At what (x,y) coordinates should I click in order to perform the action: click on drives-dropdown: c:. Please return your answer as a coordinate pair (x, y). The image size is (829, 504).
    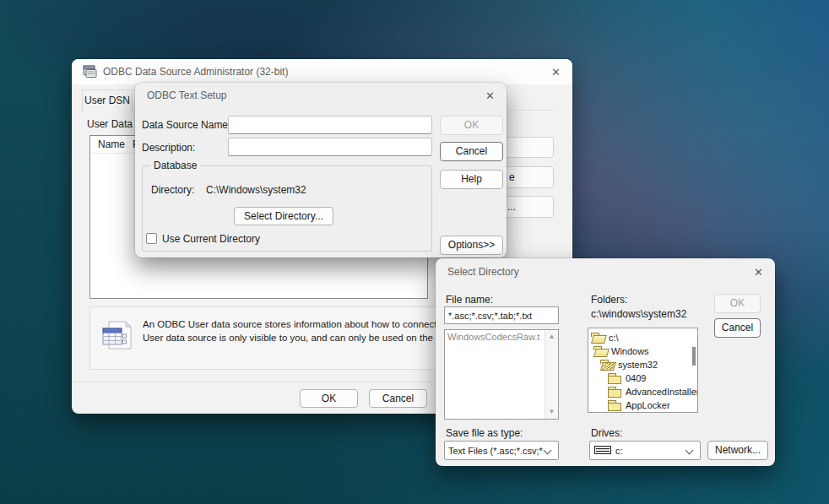
    Looking at the image, I should click on (645, 451).